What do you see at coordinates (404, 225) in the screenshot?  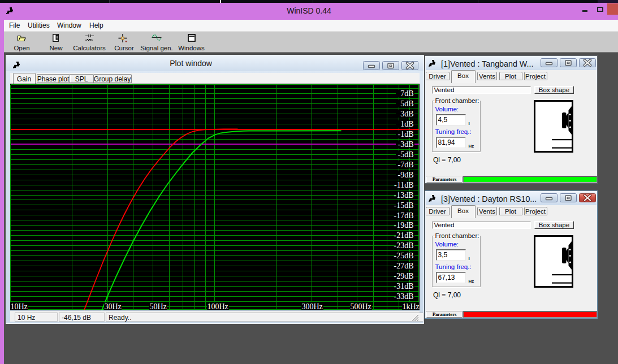 I see `svg-text: -19dB` at bounding box center [404, 225].